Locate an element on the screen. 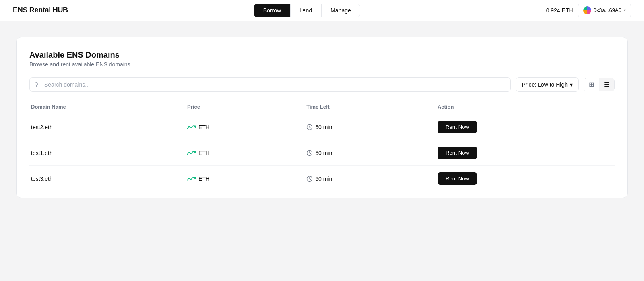  chevron-down-icon: ▾ is located at coordinates (625, 10).